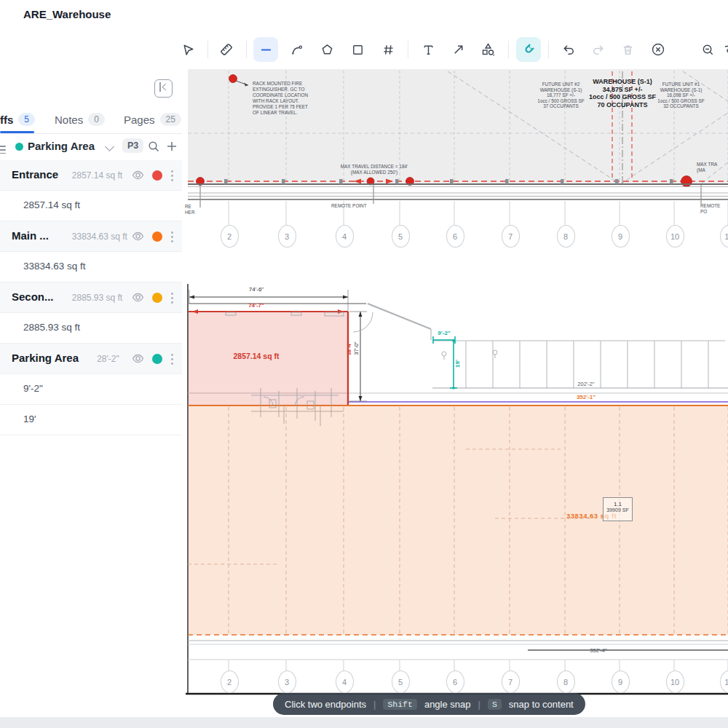 The image size is (728, 728). I want to click on clipped-left-text: RE HER, so click(190, 210).